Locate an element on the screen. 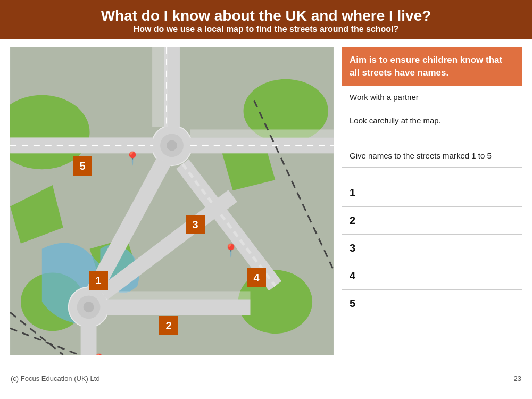 The width and height of the screenshot is (532, 399). number-row-2: 2 is located at coordinates (432, 221).